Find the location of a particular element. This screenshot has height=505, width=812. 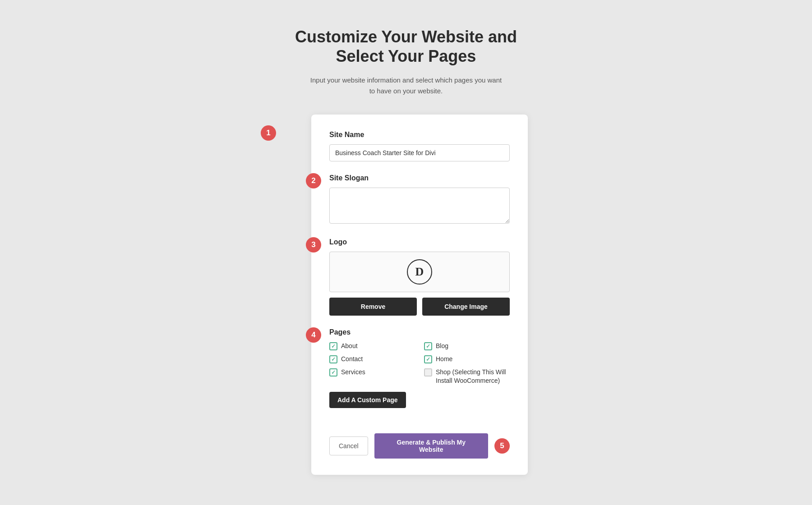

logo-label: Logo is located at coordinates (338, 242).